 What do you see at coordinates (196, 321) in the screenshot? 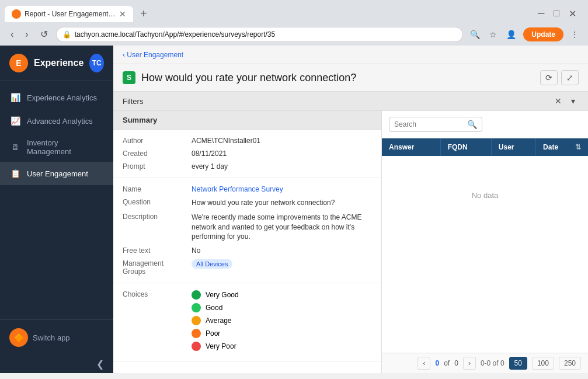
I see `choice-dot-average` at bounding box center [196, 321].